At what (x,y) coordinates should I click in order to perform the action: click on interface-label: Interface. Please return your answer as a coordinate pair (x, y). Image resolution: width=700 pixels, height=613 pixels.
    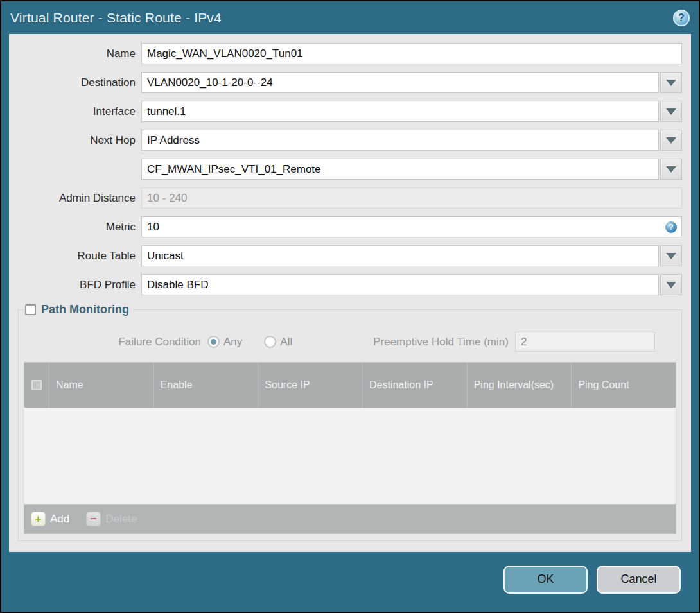
    Looking at the image, I should click on (80, 112).